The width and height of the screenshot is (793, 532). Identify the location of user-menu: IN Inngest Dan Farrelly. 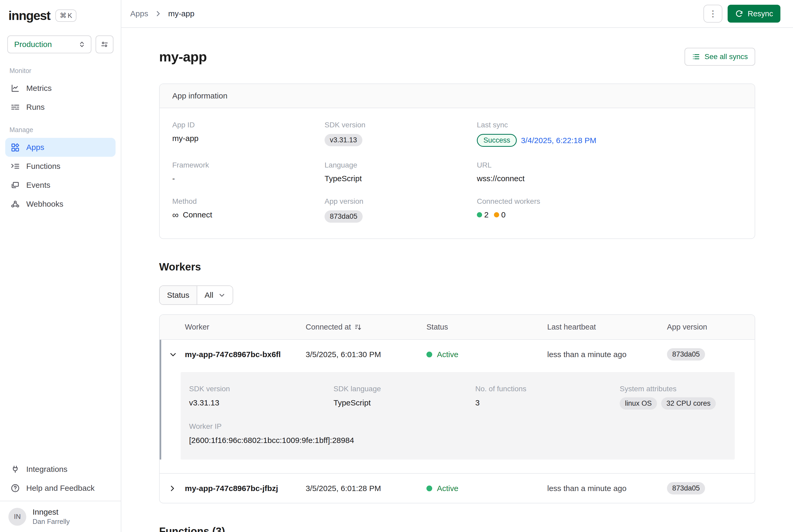
(60, 516).